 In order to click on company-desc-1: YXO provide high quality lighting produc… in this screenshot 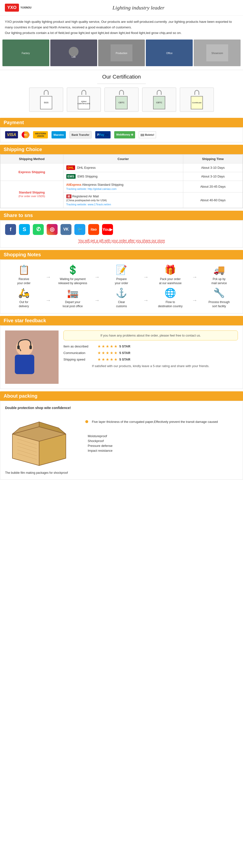, I will do `click(122, 25)`.